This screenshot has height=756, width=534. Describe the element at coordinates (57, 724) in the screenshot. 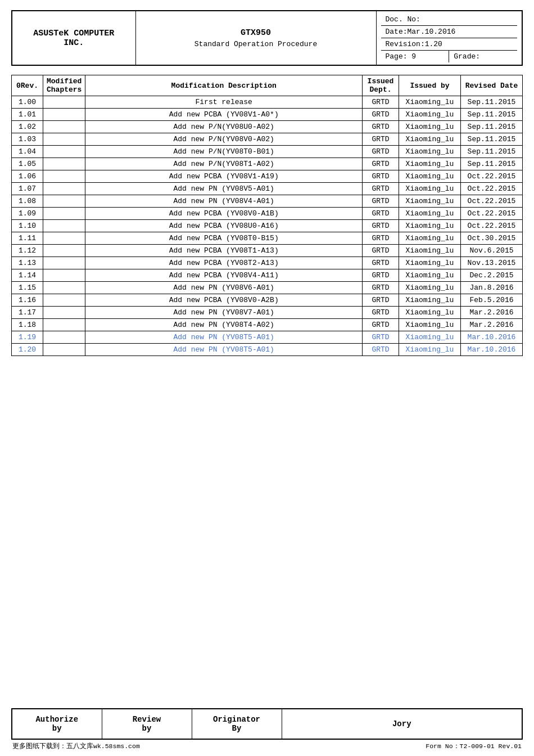

I see `authorize-by-cell: Authorize by` at that location.